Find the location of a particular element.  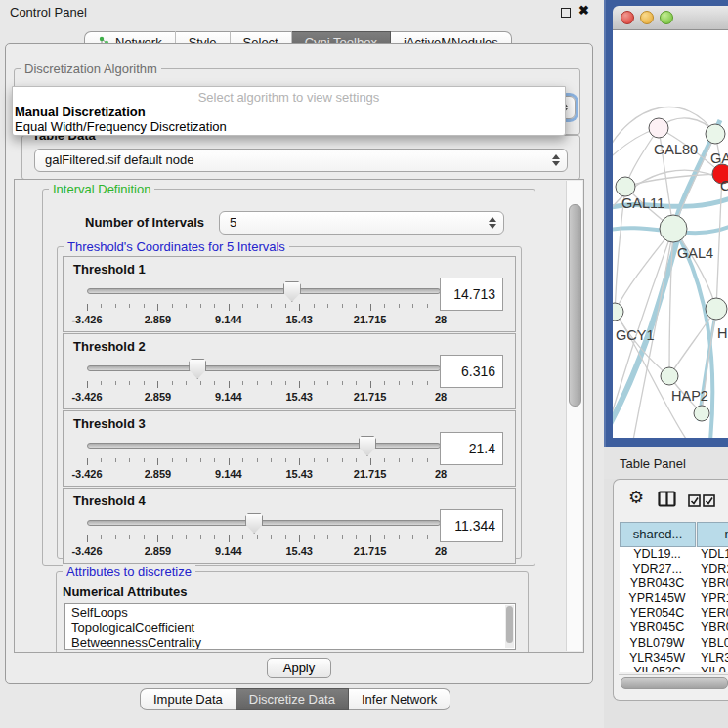

cell-shared-name: YER054C is located at coordinates (657, 614).